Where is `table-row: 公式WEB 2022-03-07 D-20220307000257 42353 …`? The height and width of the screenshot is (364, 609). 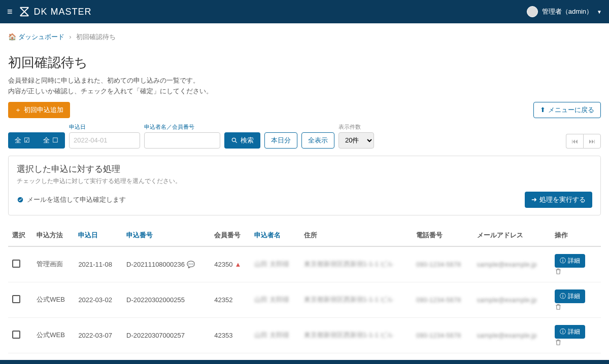 table-row: 公式WEB 2022-03-07 D-20220307000257 42353 … is located at coordinates (304, 335).